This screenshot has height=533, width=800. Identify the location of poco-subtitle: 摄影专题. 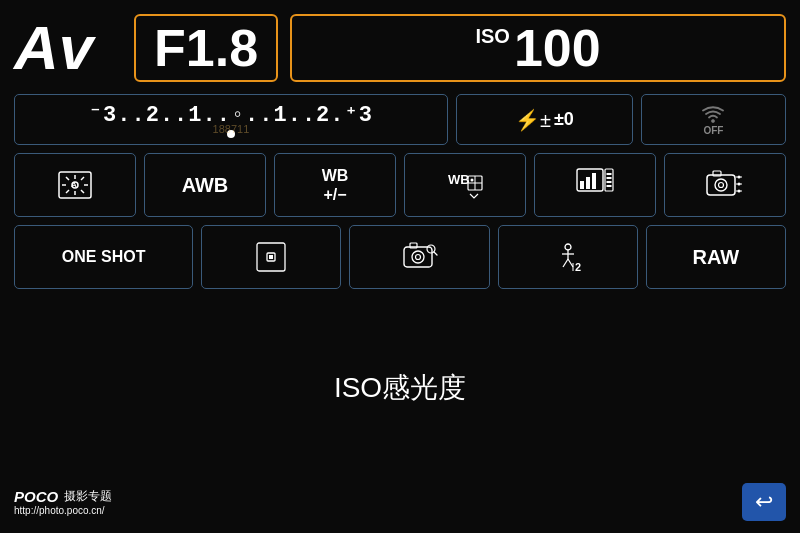
(88, 496).